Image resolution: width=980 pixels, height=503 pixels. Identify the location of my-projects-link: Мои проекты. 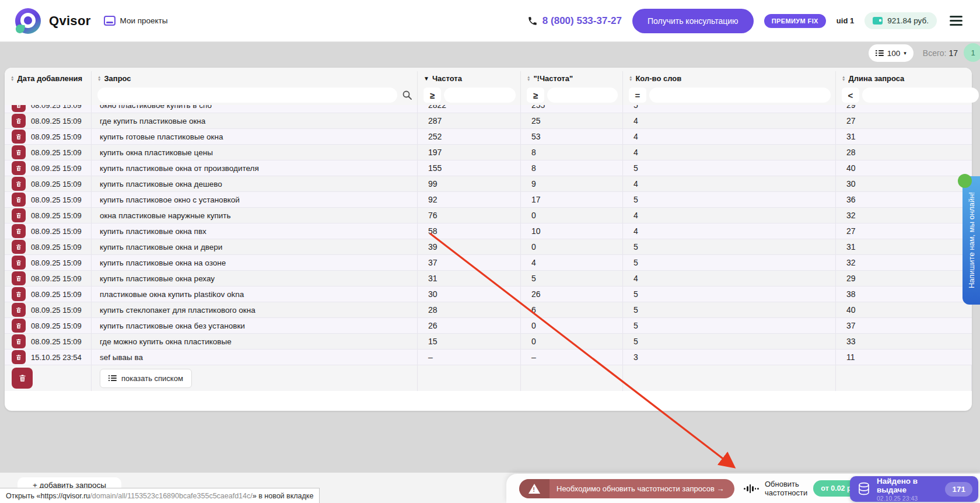
(136, 21).